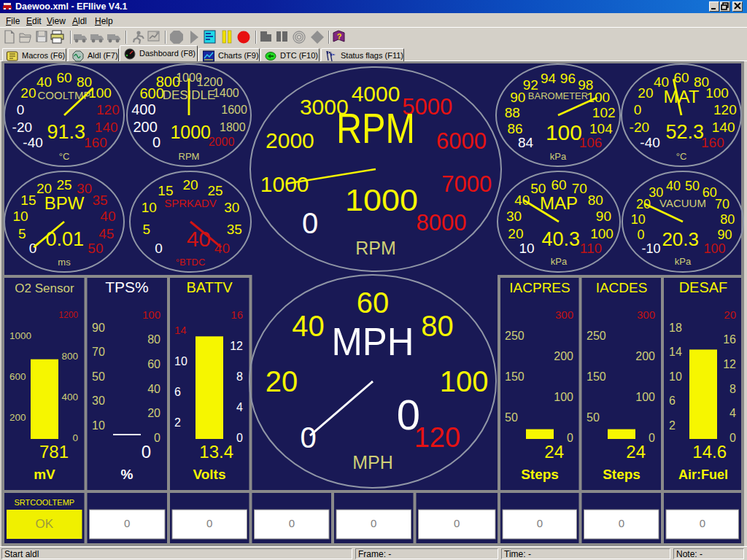 This screenshot has height=560, width=747. Describe the element at coordinates (724, 127) in the screenshot. I see `svg-text: 140` at that location.